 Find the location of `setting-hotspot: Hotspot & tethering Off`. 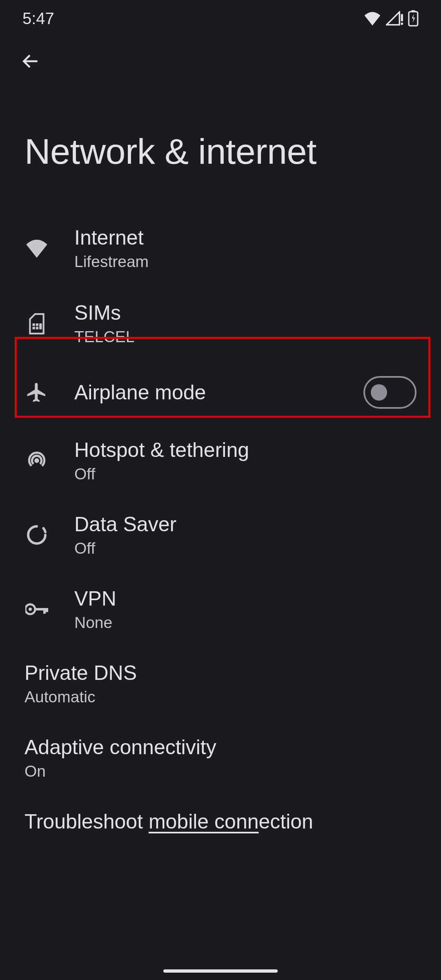

setting-hotspot: Hotspot & tethering Off is located at coordinates (220, 461).